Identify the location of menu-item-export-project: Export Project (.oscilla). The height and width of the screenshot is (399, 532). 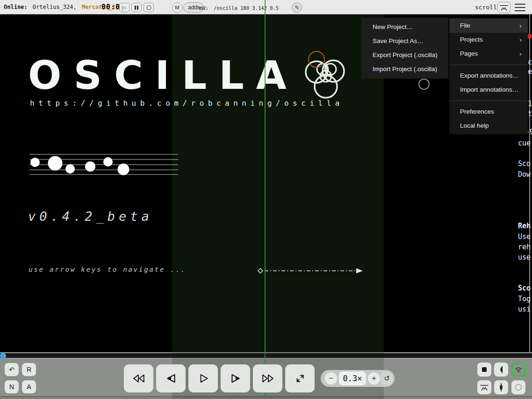
(405, 55).